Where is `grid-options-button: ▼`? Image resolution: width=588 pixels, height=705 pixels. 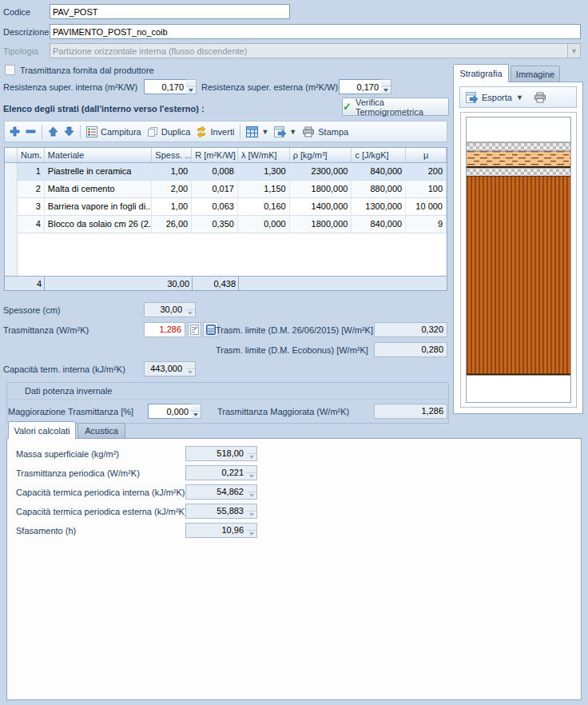 grid-options-button: ▼ is located at coordinates (257, 132).